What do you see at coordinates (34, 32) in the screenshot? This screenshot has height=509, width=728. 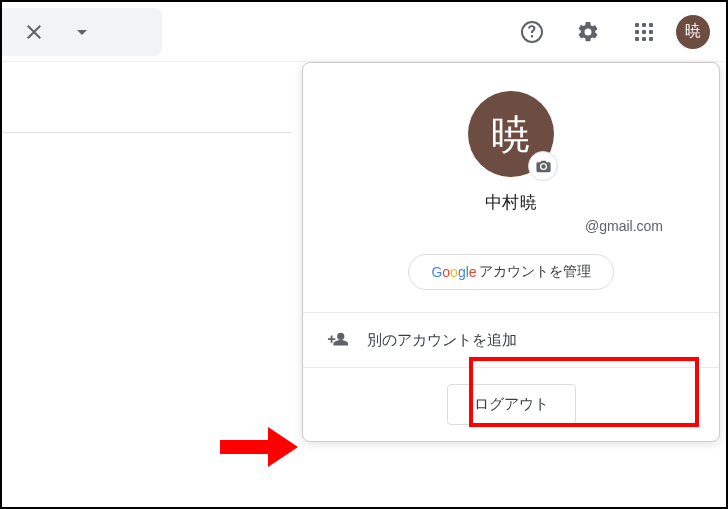 I see `close-icon` at bounding box center [34, 32].